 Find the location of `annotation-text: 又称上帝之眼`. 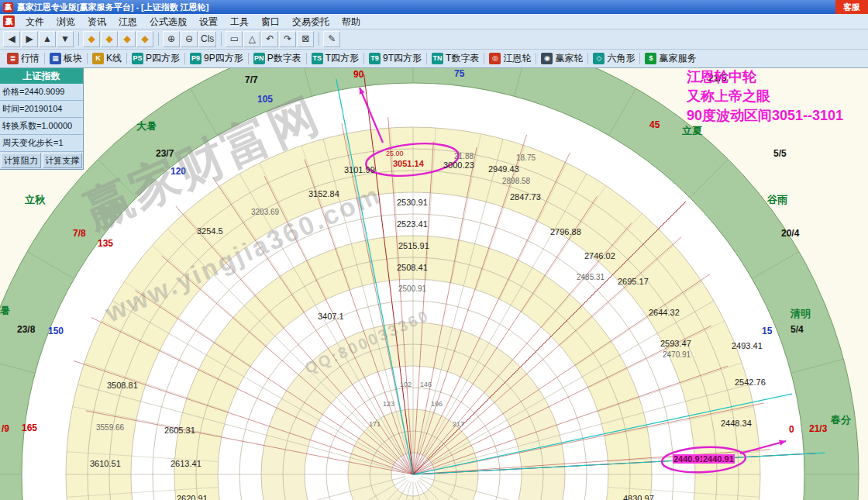

annotation-text: 又称上帝之眼 is located at coordinates (728, 97).